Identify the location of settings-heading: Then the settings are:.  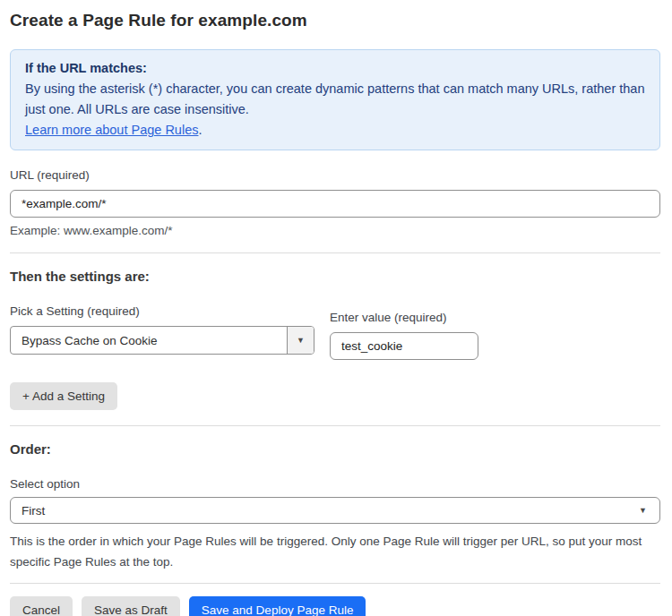
(335, 276).